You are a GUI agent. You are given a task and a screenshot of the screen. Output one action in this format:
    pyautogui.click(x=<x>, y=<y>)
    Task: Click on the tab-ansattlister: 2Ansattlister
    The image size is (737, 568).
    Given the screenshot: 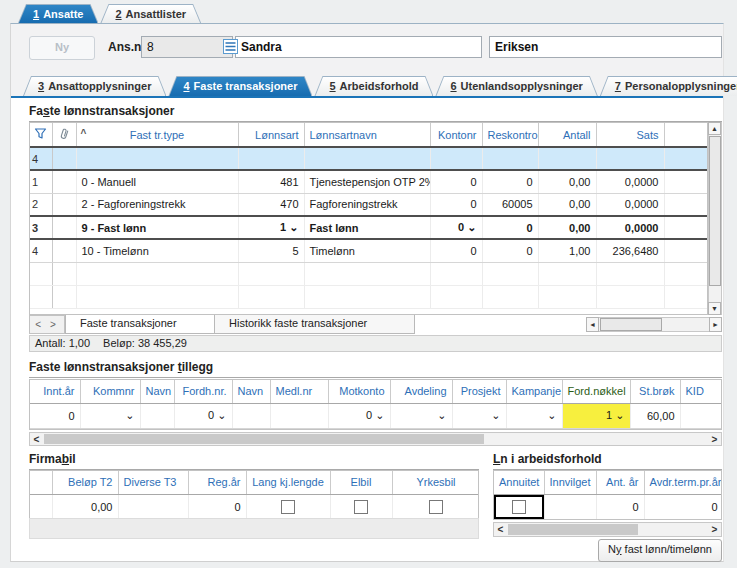 What is the action you would take?
    pyautogui.click(x=150, y=14)
    